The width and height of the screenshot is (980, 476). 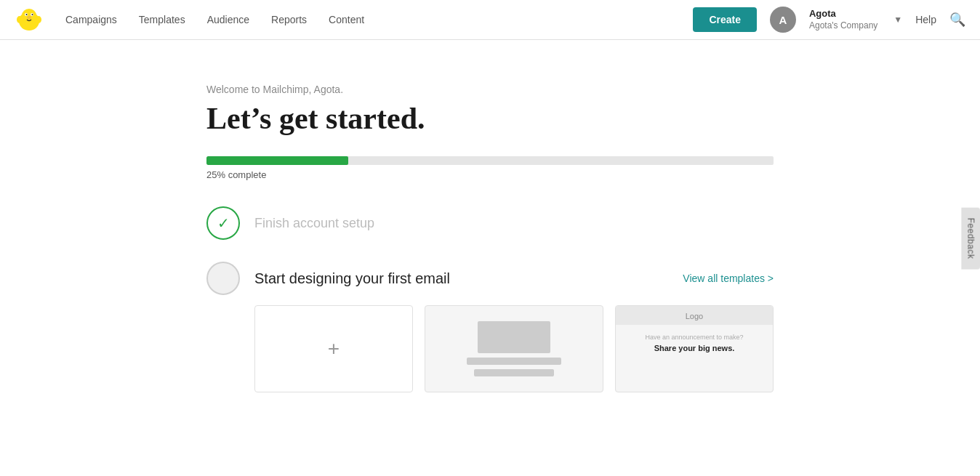 What do you see at coordinates (92, 20) in the screenshot?
I see `nav-campaigns: Campaigns` at bounding box center [92, 20].